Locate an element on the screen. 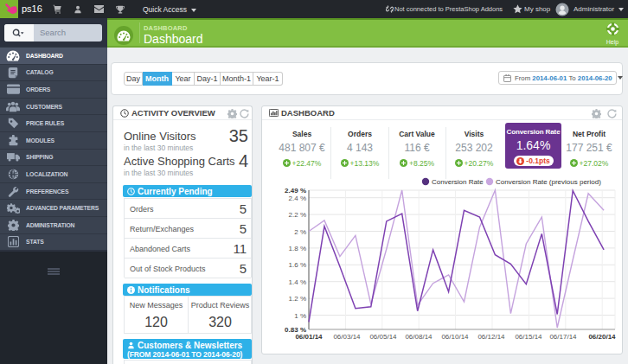 The height and width of the screenshot is (364, 628). svg-text: 06/10/14 is located at coordinates (455, 337).